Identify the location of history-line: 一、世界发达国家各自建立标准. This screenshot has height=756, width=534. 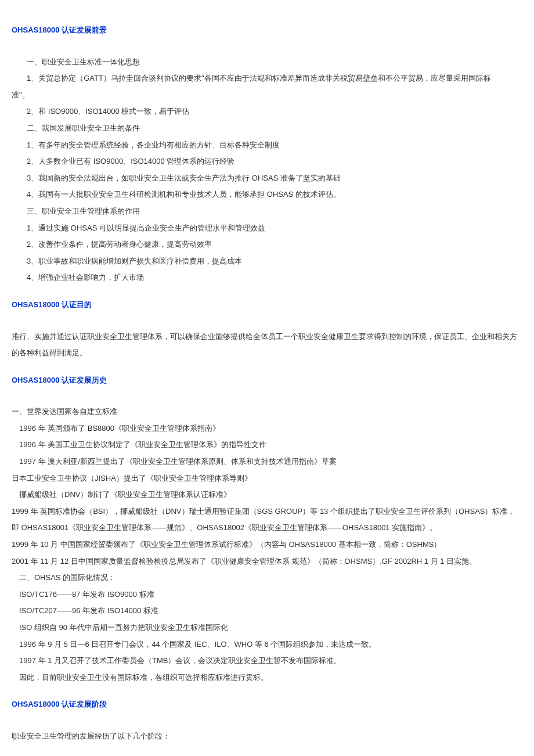
(267, 412).